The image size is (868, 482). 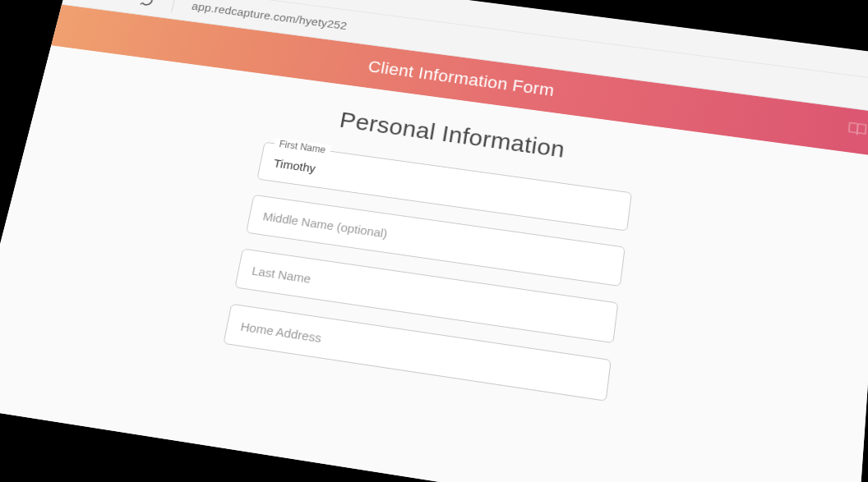 I want to click on first-name-value: Timothy, so click(x=295, y=164).